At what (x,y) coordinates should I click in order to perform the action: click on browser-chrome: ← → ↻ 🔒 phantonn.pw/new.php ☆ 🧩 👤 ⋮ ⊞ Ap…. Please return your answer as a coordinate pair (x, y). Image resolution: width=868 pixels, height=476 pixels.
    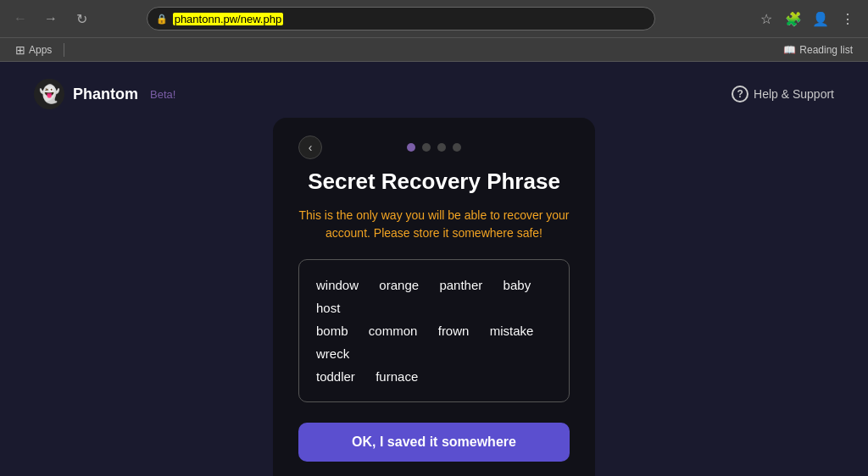
    Looking at the image, I should click on (434, 30).